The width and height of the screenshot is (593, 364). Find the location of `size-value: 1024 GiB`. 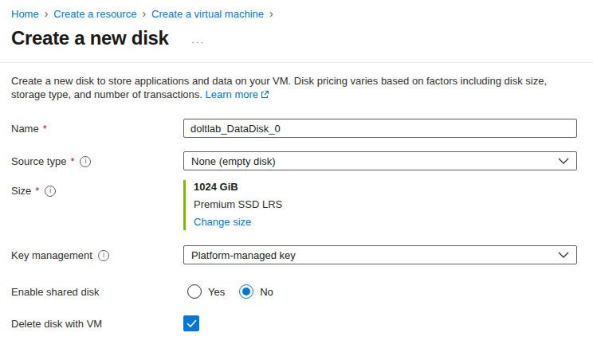

size-value: 1024 GiB is located at coordinates (386, 186).